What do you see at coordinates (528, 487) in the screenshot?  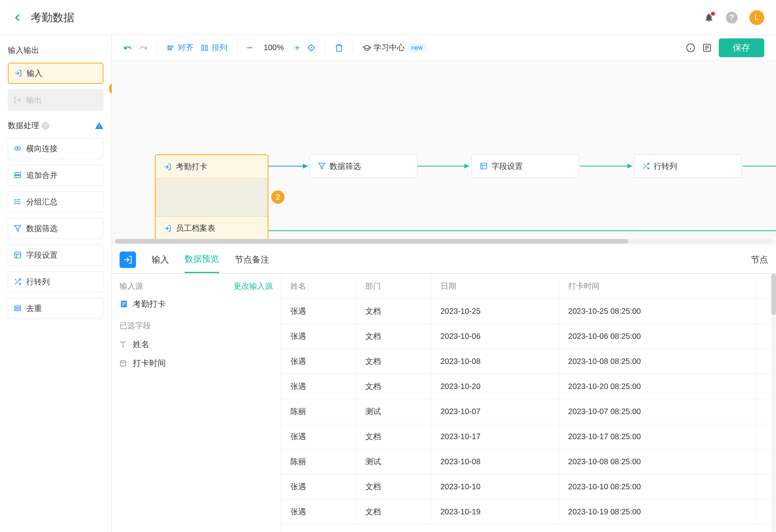 I see `table-row: 张遇文档2023-10-102023-10-10 08:25:00` at bounding box center [528, 487].